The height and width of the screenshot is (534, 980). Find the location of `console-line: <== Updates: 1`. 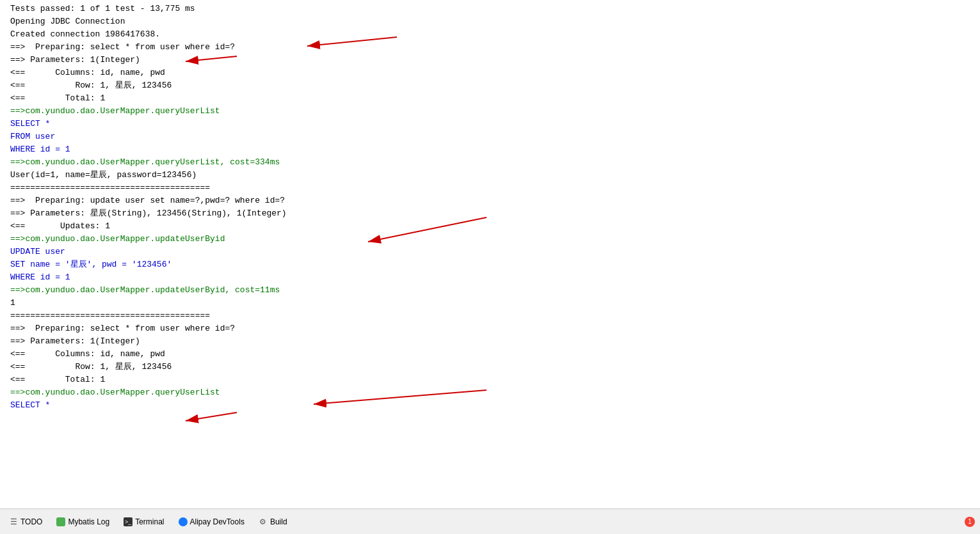

console-line: <== Updates: 1 is located at coordinates (493, 226).